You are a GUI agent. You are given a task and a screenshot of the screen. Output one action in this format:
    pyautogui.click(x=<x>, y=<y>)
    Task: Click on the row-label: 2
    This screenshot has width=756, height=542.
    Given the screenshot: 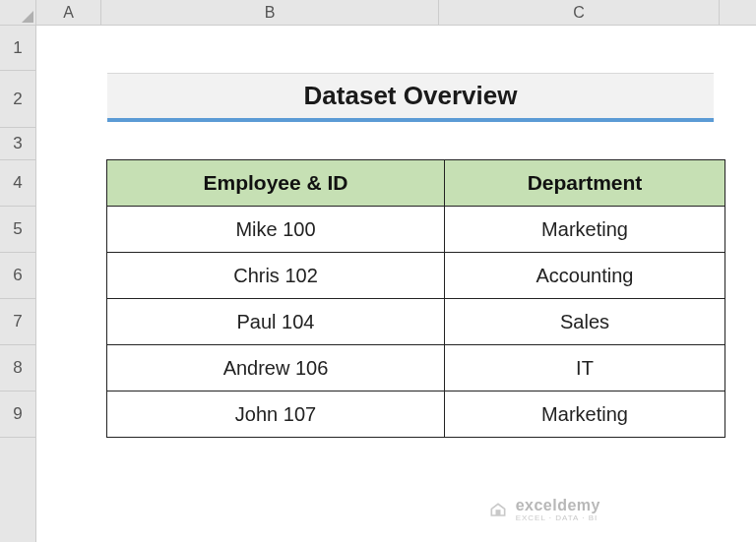 What is the action you would take?
    pyautogui.click(x=18, y=99)
    